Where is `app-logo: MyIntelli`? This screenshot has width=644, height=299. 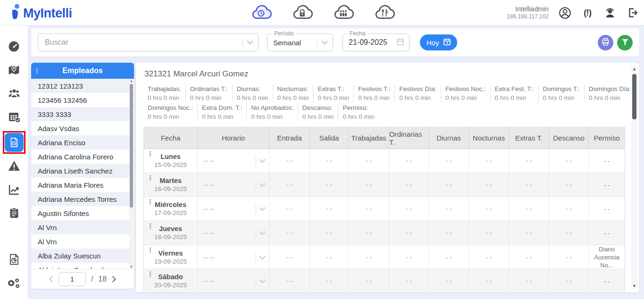
app-logo: MyIntelli is located at coordinates (42, 12).